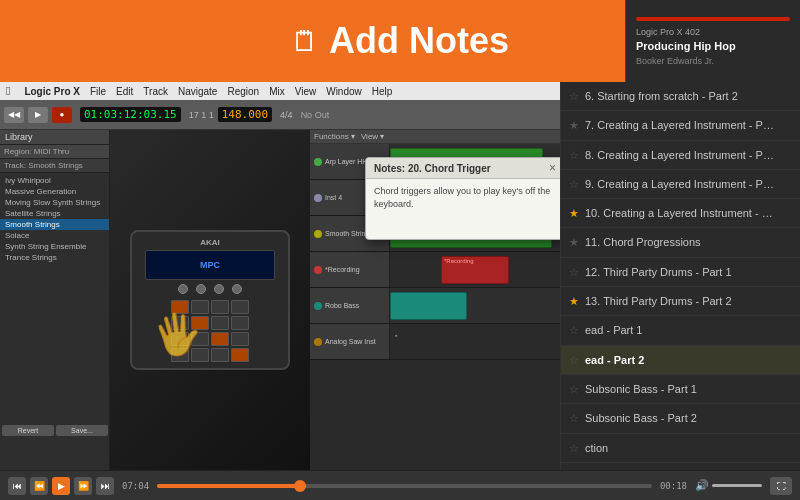  What do you see at coordinates (688, 360) in the screenshot?
I see `item-label-active: ead - Part 2` at bounding box center [688, 360].